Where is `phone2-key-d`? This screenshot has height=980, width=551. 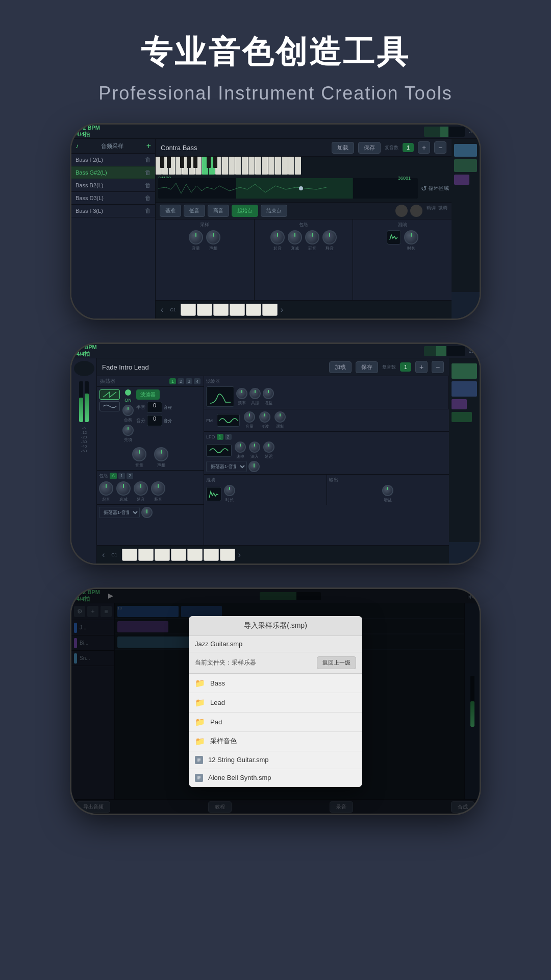 phone2-key-d is located at coordinates (146, 555).